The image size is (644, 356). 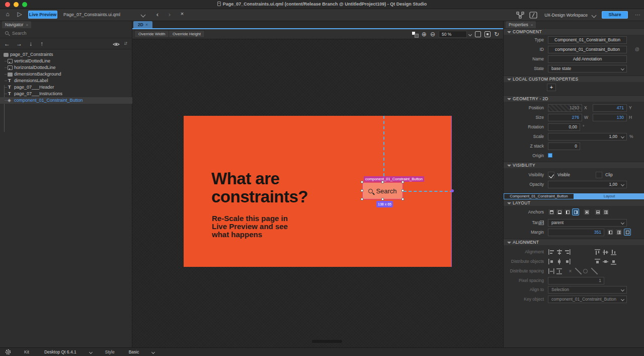 What do you see at coordinates (606, 212) in the screenshot?
I see `anchor-horizontal-center-icon` at bounding box center [606, 212].